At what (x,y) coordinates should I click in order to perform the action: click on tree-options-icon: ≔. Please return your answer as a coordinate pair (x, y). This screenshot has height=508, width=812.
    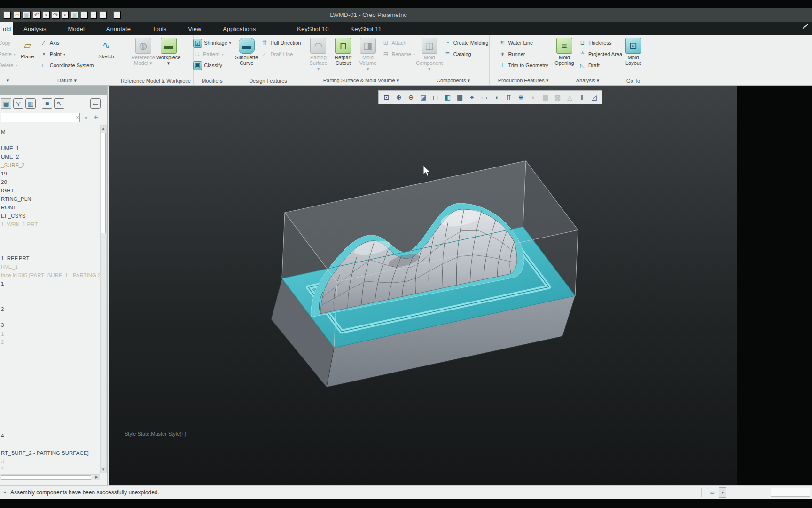
    Looking at the image, I should click on (95, 103).